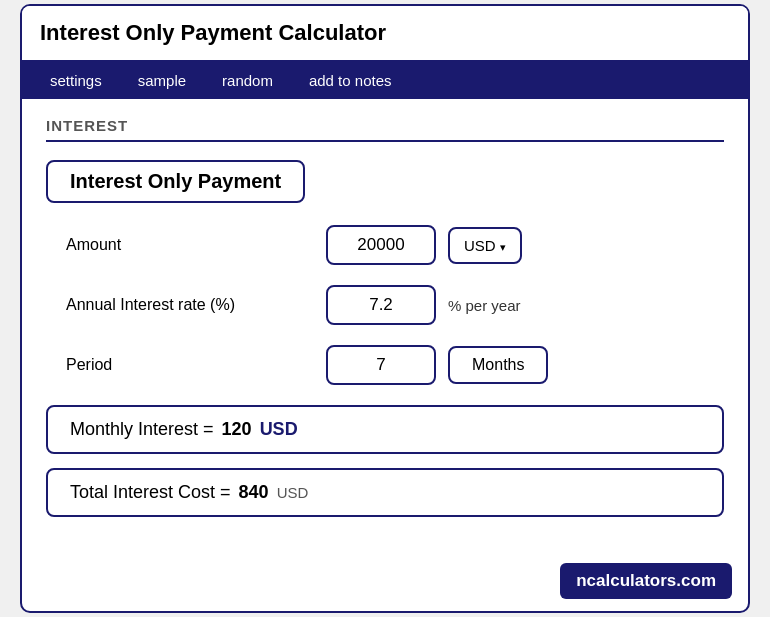 This screenshot has height=617, width=770. I want to click on interest-rate-label: Annual Interest rate (%), so click(196, 305).